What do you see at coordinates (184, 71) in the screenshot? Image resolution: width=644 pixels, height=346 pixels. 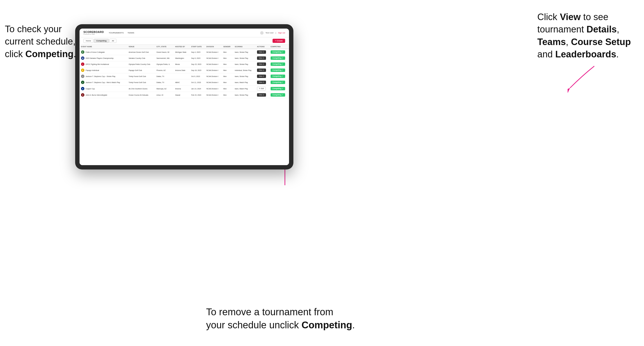 I see `tournaments-table: EVENT NAME VENUE CITY, STATE HOSTED BY S…` at bounding box center [184, 71].